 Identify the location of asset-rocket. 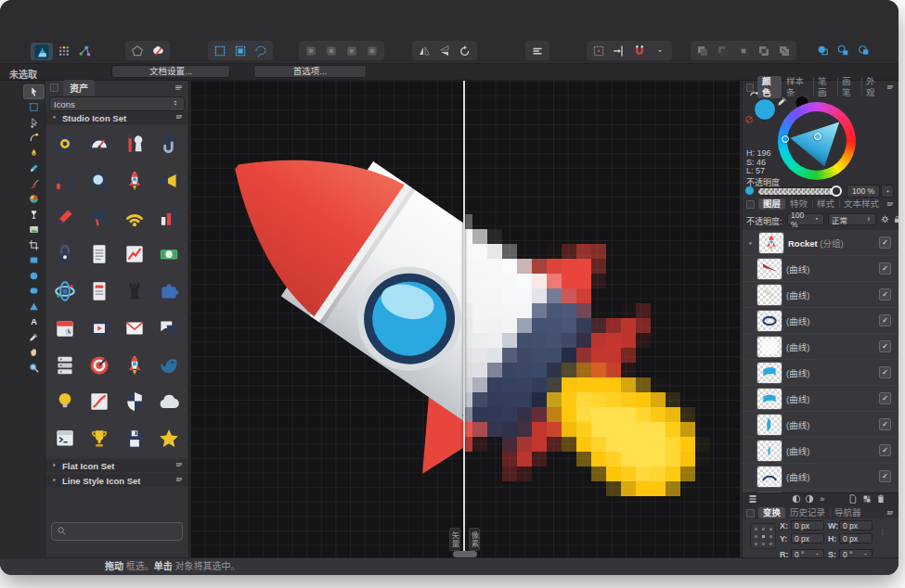
(135, 181).